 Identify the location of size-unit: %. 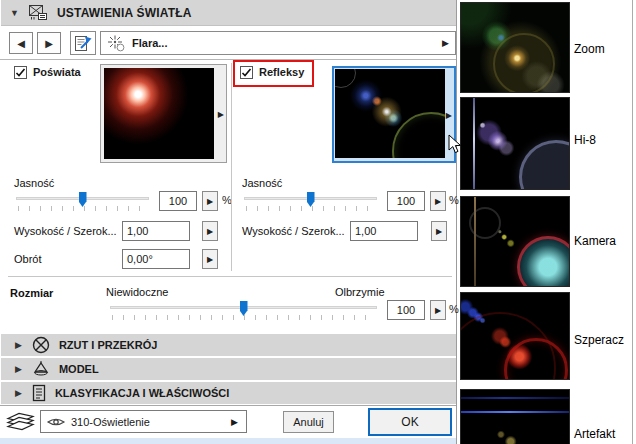
(454, 309).